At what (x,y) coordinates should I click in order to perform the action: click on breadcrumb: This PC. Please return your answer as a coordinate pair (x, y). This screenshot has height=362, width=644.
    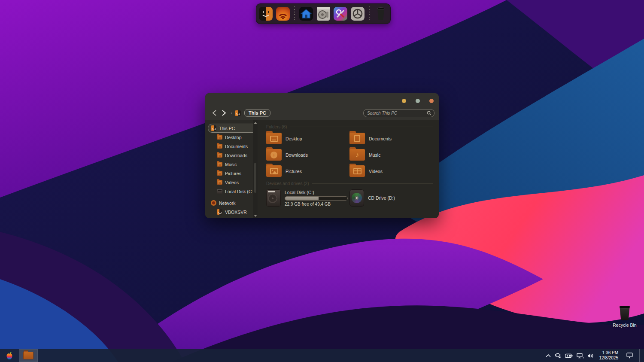
    Looking at the image, I should click on (258, 113).